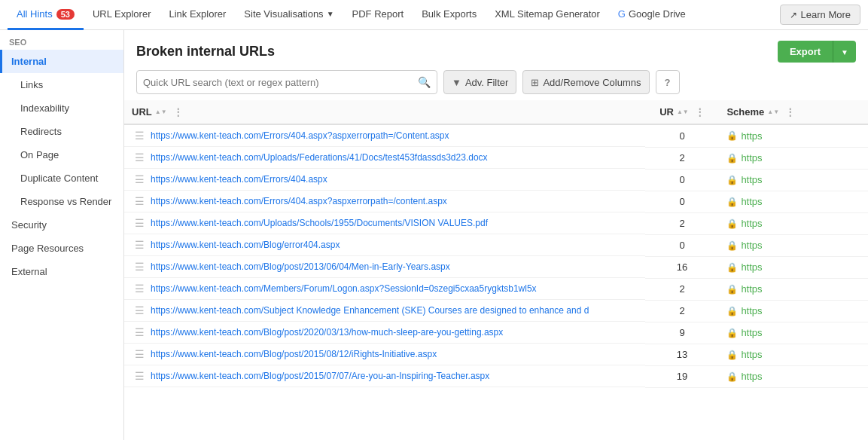  I want to click on sidebar-item-duplicate-content: Duplicate Content, so click(62, 178).